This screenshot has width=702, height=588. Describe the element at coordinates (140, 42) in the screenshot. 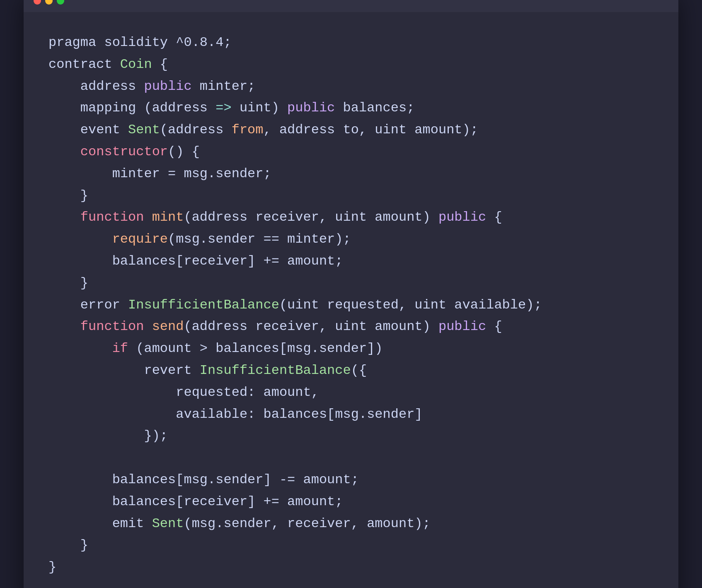

I see `code-line-1: pragma solidity ^0.8.4;` at that location.